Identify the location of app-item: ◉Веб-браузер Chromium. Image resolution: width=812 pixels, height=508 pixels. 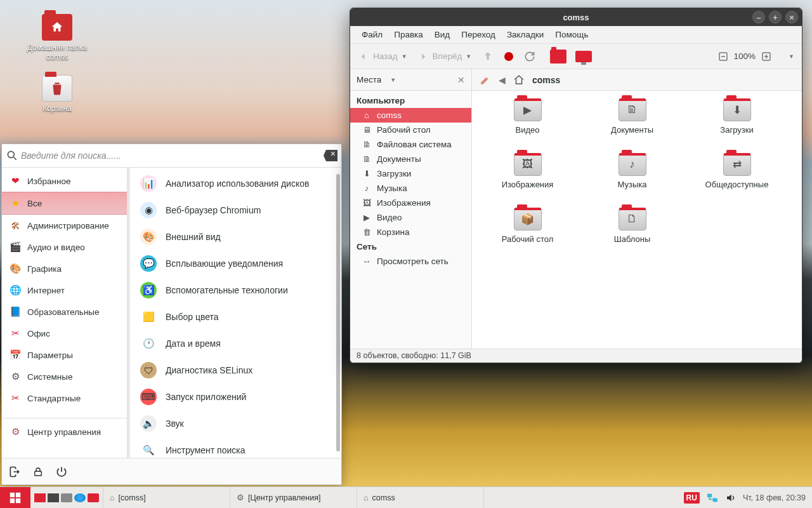
(236, 210).